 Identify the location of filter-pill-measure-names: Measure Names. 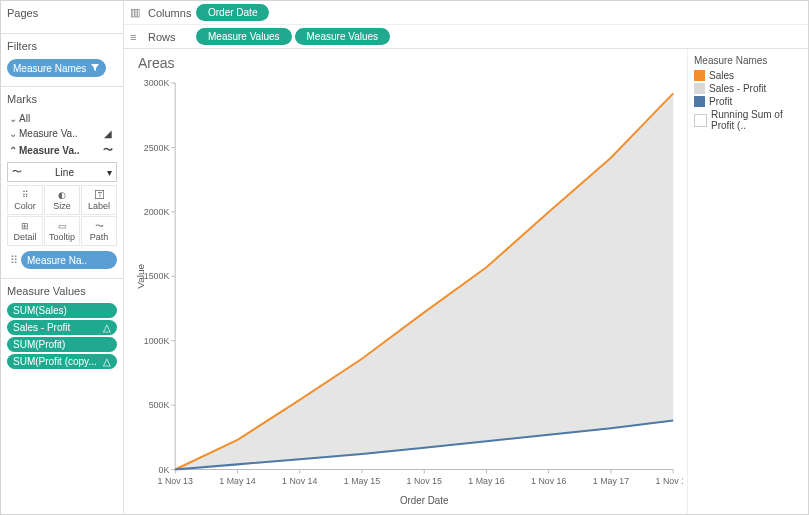
(56, 68).